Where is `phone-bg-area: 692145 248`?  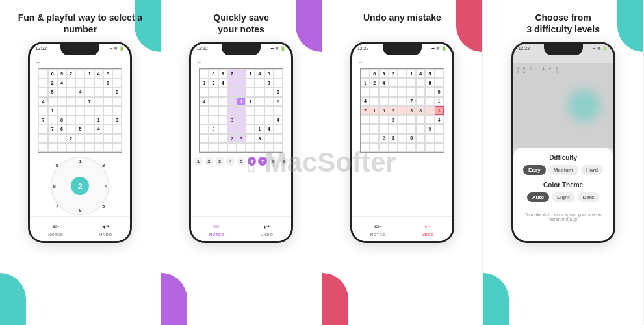 phone-bg-area: 692145 248 is located at coordinates (563, 105).